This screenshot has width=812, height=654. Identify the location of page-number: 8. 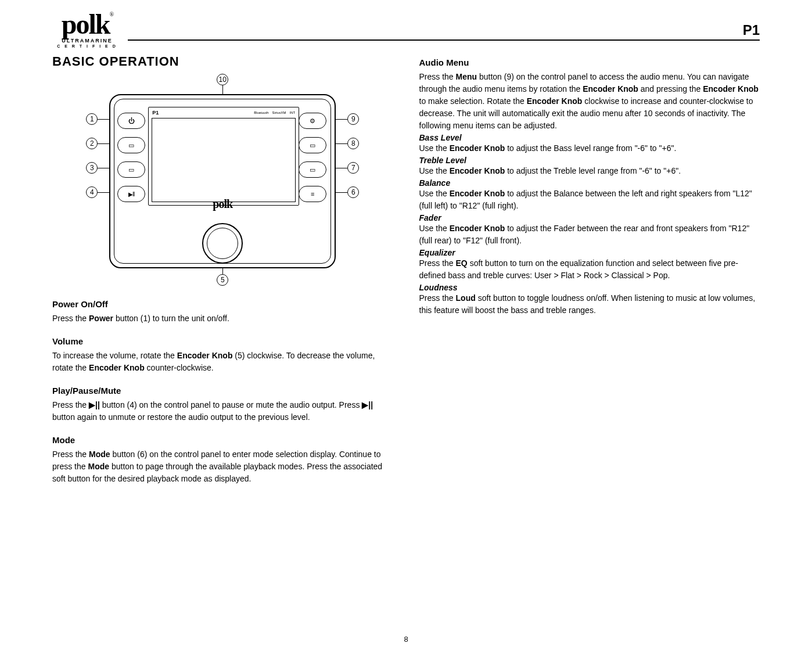
(405, 639).